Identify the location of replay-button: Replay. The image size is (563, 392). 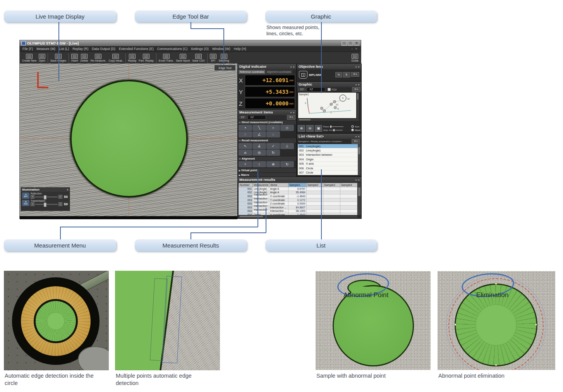
(132, 58).